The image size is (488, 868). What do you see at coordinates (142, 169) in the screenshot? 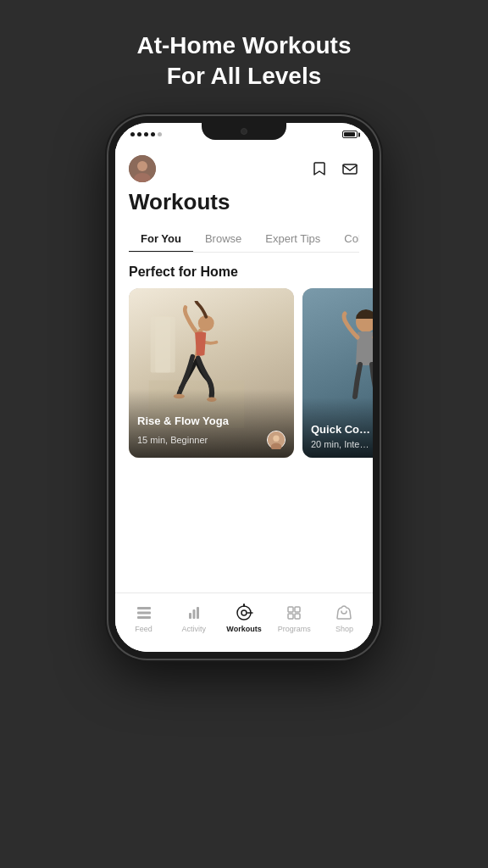
I see `avatar` at bounding box center [142, 169].